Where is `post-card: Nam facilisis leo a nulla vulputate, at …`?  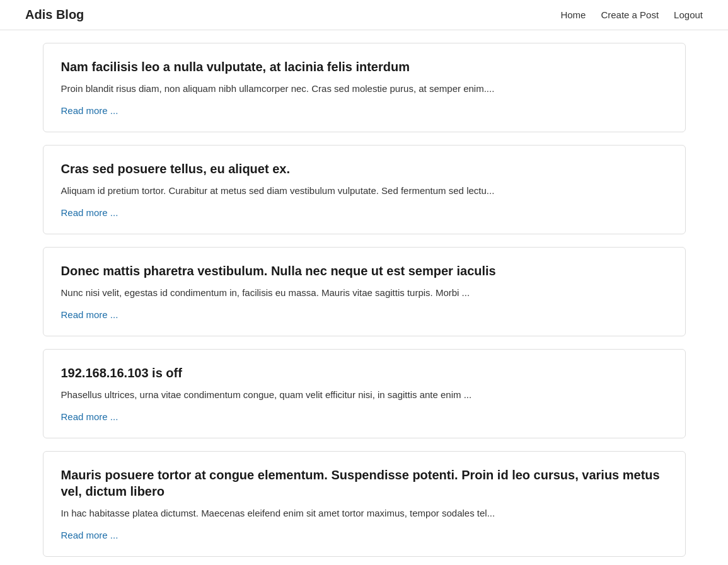
post-card: Nam facilisis leo a nulla vulputate, at … is located at coordinates (364, 88).